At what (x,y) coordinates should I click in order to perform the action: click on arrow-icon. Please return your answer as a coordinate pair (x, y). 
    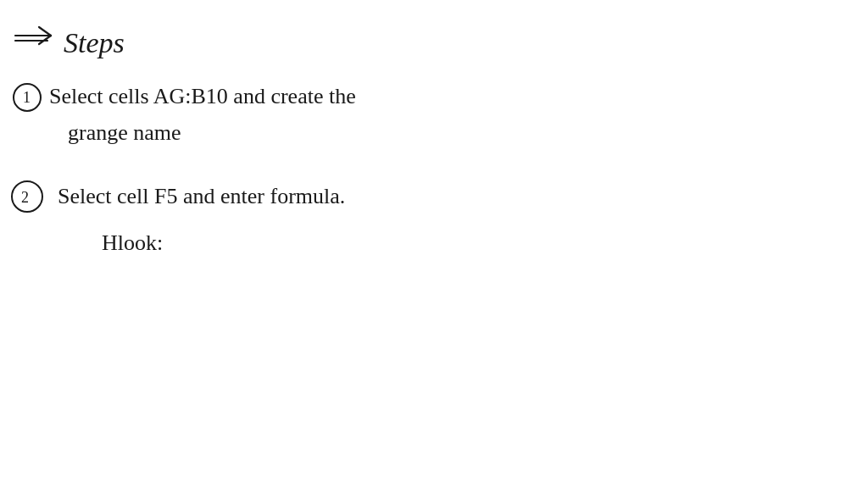
    Looking at the image, I should click on (33, 36).